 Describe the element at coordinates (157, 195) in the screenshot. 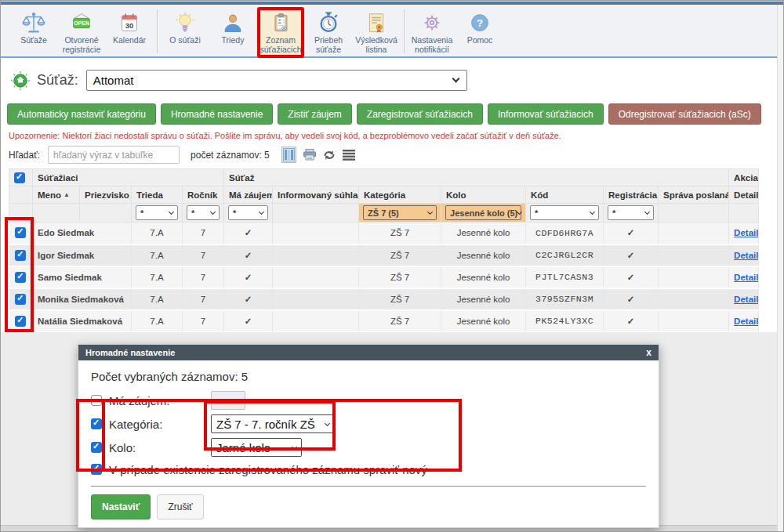

I see `column-header-trieda: Trieda` at that location.